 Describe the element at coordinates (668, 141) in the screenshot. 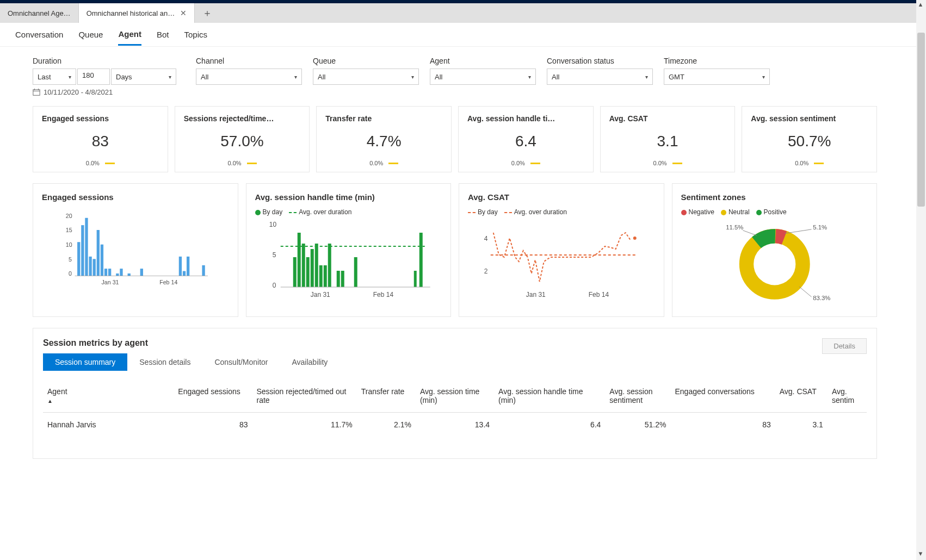

I see `kpi-value: 3.1` at that location.